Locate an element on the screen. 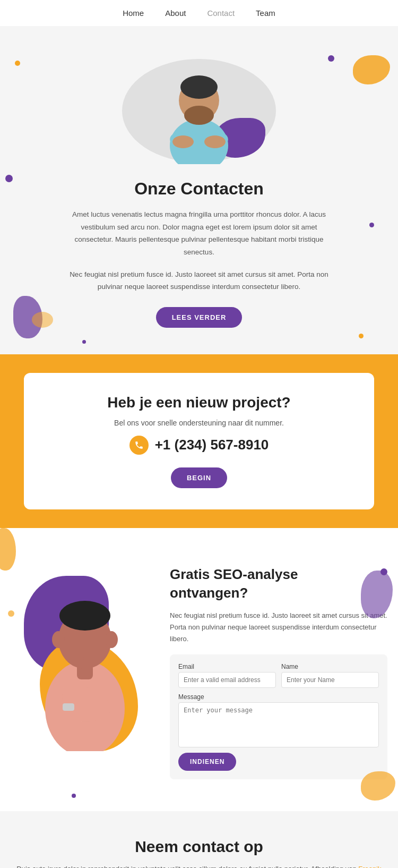  email-group: Email is located at coordinates (227, 676).